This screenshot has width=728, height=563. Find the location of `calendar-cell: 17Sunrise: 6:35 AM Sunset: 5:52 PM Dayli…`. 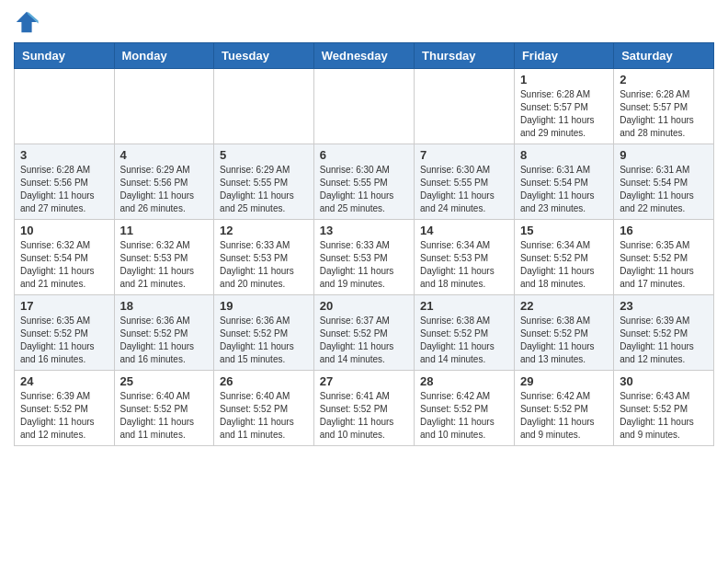

calendar-cell: 17Sunrise: 6:35 AM Sunset: 5:52 PM Dayli… is located at coordinates (64, 333).